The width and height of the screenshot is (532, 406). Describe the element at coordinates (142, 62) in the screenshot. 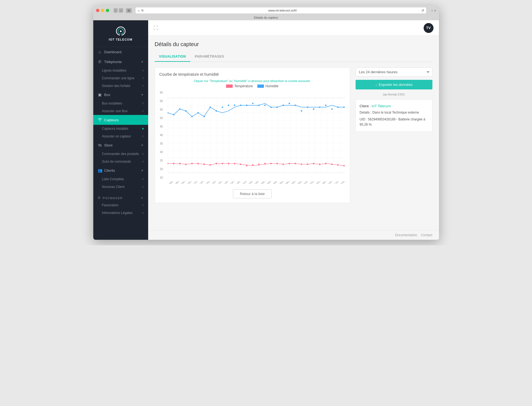

I see `chevron-telephonie-icon: ▼` at that location.